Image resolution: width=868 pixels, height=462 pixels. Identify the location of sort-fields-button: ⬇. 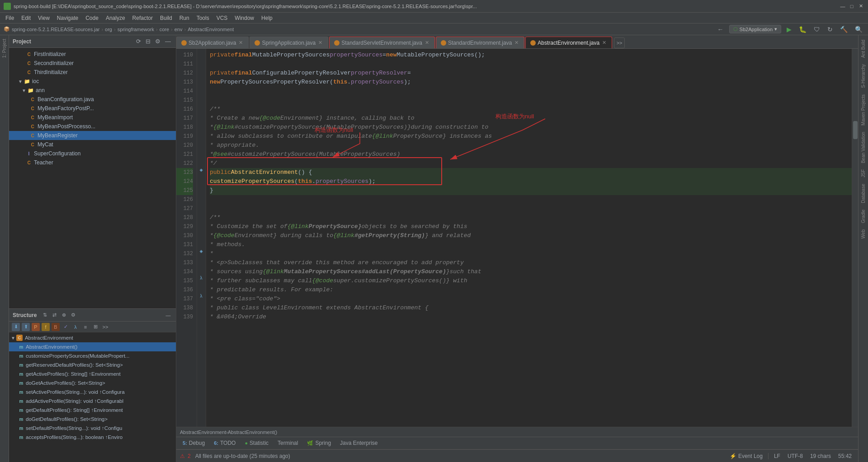
(16, 327).